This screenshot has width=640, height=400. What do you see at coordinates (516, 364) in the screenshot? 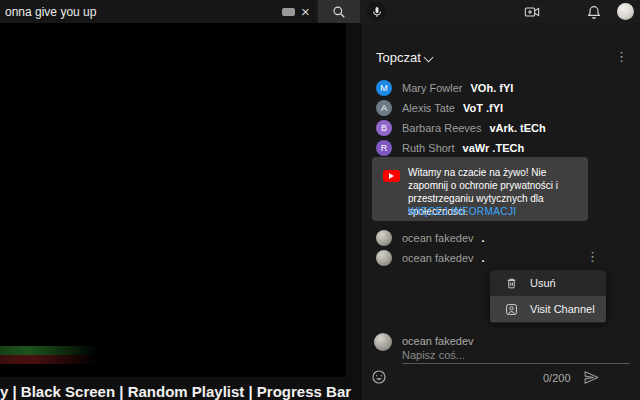
I see `input-underline` at bounding box center [516, 364].